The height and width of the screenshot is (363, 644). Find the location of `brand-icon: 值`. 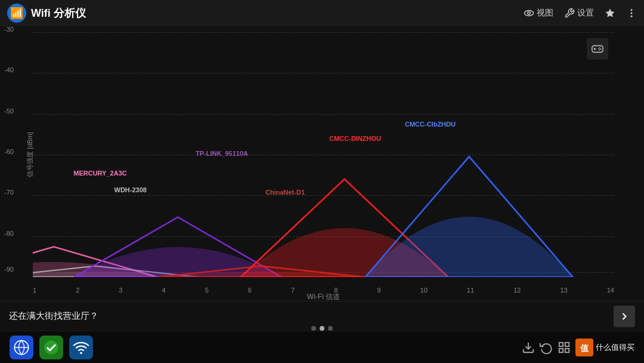

brand-icon: 值 is located at coordinates (584, 347).